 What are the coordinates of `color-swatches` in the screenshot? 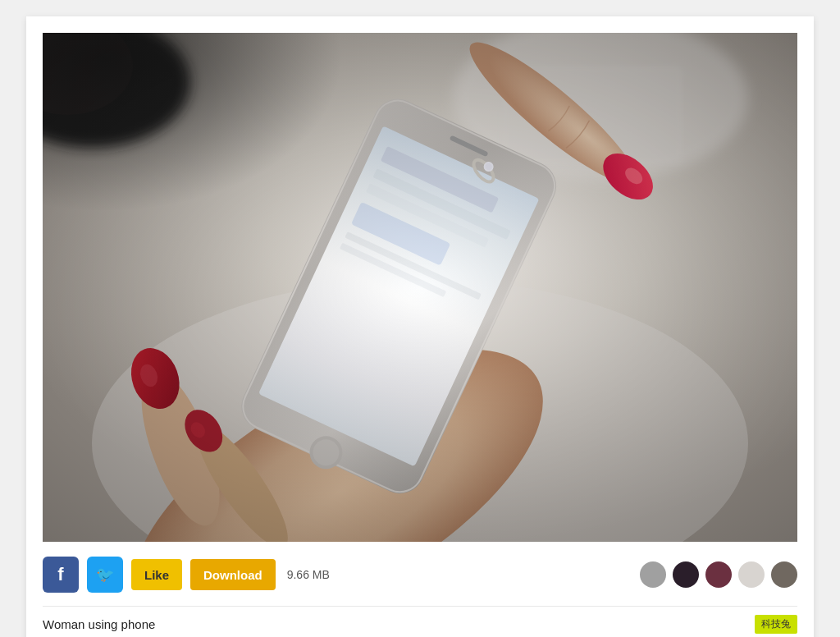 It's located at (719, 575).